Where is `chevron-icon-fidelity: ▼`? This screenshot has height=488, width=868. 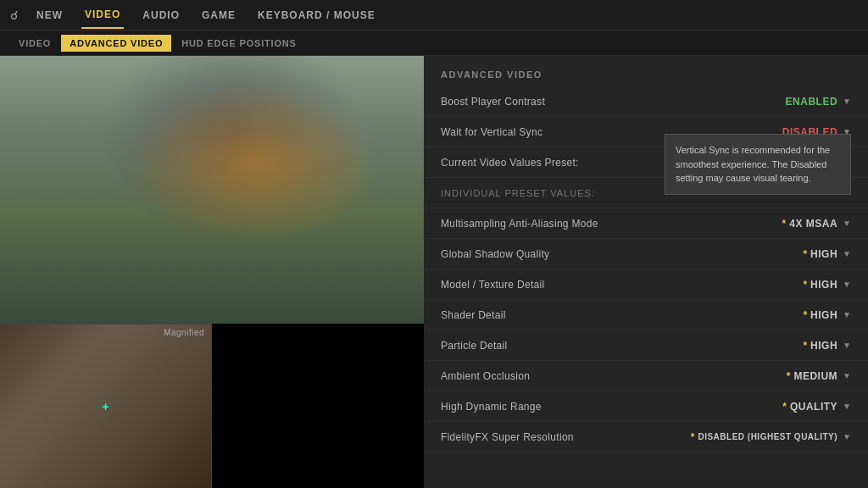
chevron-icon-fidelity: ▼ is located at coordinates (847, 437).